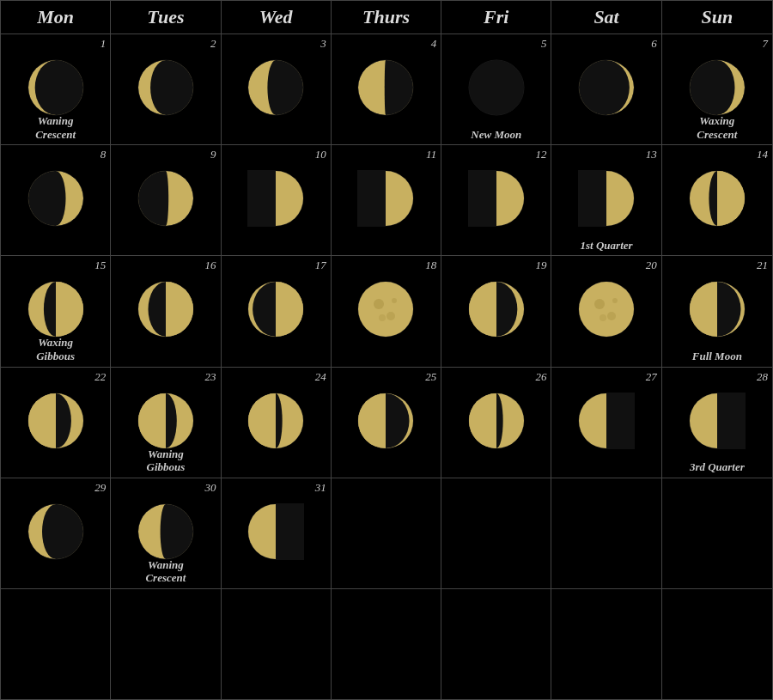 Image resolution: width=773 pixels, height=700 pixels. I want to click on day-number: 17, so click(321, 265).